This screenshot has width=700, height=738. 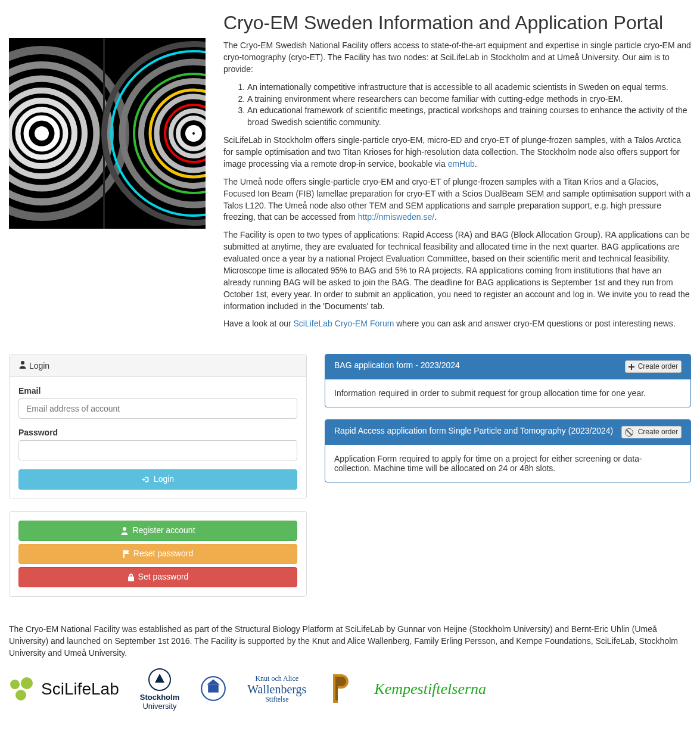 What do you see at coordinates (146, 479) in the screenshot?
I see `login-icon` at bounding box center [146, 479].